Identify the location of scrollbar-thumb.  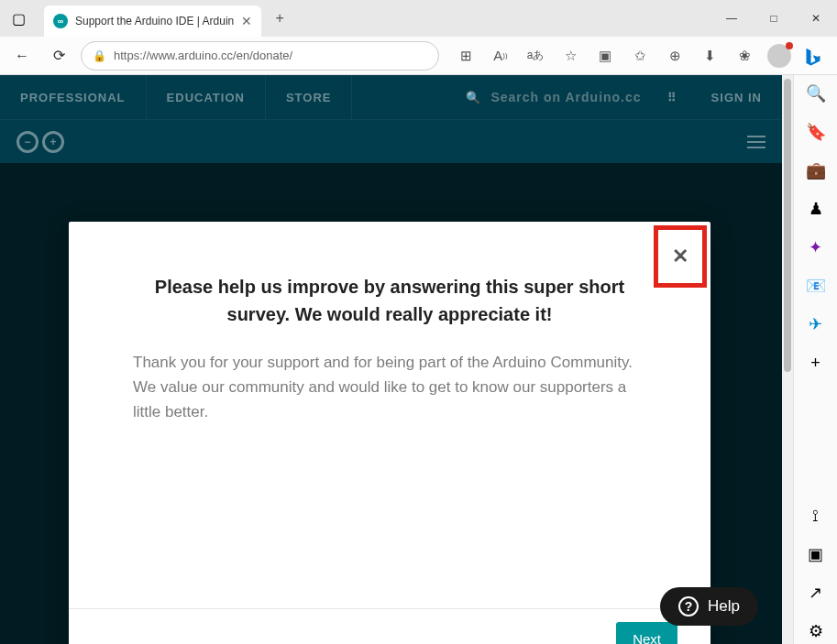
(787, 225).